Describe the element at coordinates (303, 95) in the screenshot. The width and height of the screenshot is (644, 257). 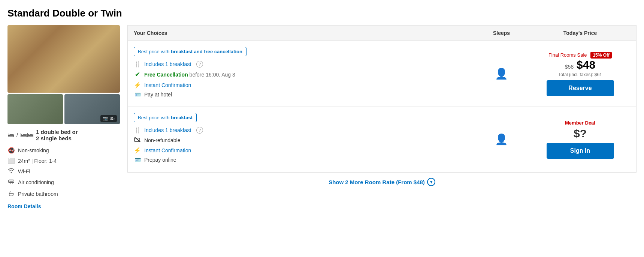
I see `option-1-feature-pay: 🪪 Pay at hotel` at that location.